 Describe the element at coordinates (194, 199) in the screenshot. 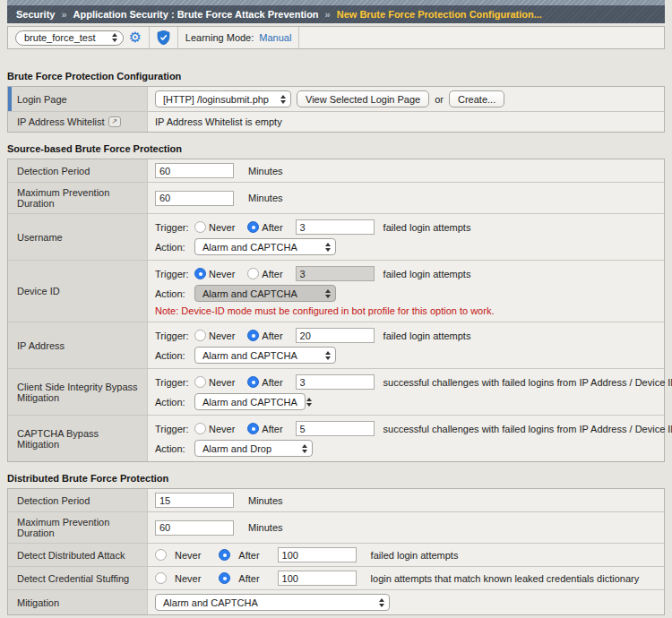

I see `source-max-prevention-input` at that location.